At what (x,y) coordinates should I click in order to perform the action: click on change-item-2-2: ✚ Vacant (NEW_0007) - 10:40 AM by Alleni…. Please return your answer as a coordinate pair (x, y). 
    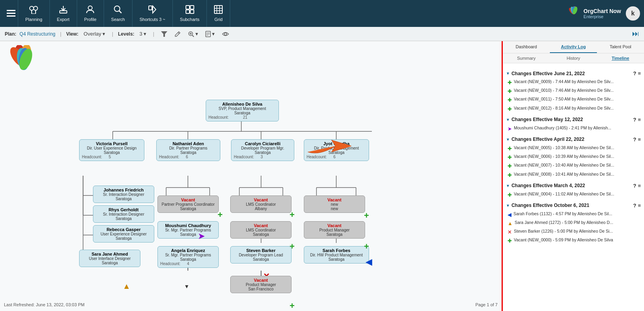
    Looking at the image, I should click on (574, 166).